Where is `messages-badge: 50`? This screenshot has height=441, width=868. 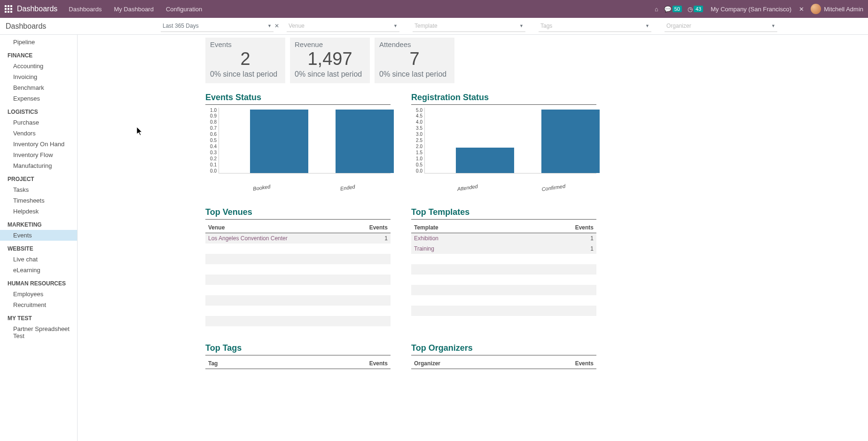 messages-badge: 50 is located at coordinates (677, 9).